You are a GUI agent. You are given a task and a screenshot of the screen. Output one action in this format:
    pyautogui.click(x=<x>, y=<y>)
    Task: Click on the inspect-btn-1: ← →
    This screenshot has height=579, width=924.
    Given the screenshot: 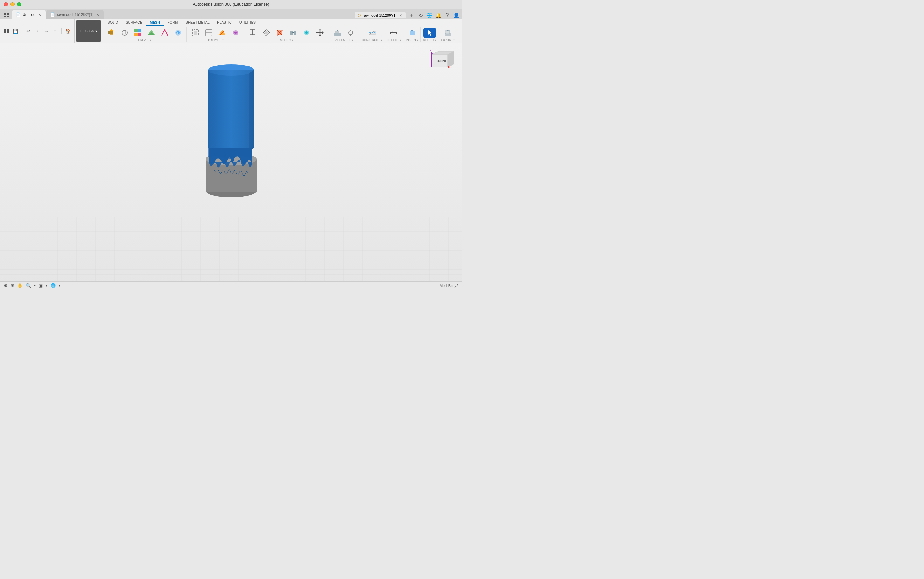 What is the action you would take?
    pyautogui.click(x=393, y=33)
    